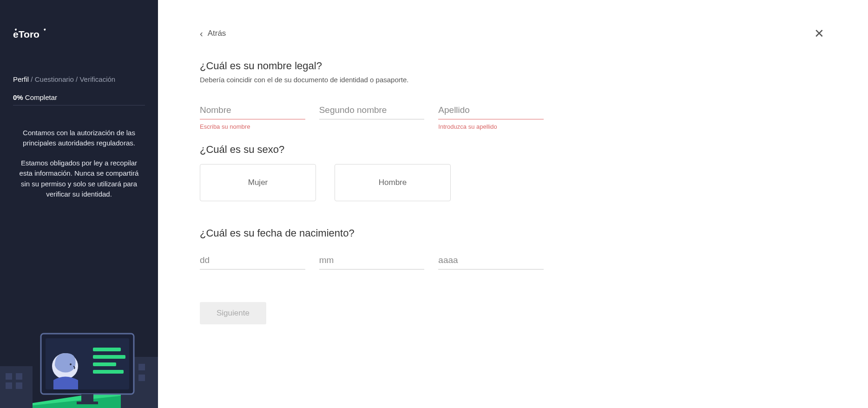  Describe the element at coordinates (98, 79) in the screenshot. I see `breadcrumb-verificacion: Verificación` at that location.